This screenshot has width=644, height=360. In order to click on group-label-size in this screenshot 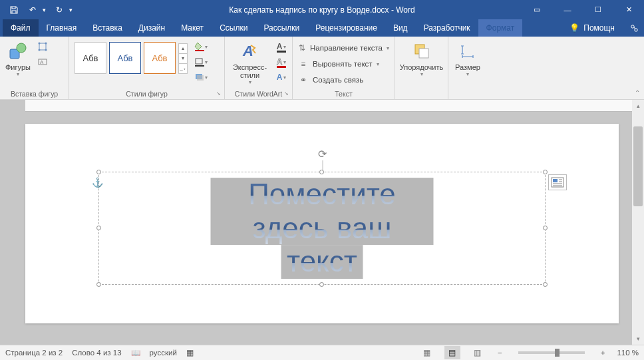, I will do `click(468, 93)`.